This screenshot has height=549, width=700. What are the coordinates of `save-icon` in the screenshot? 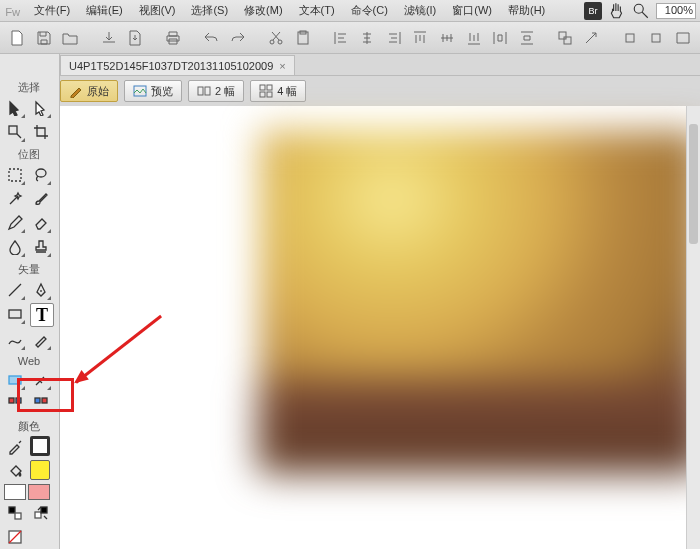 It's located at (44, 38).